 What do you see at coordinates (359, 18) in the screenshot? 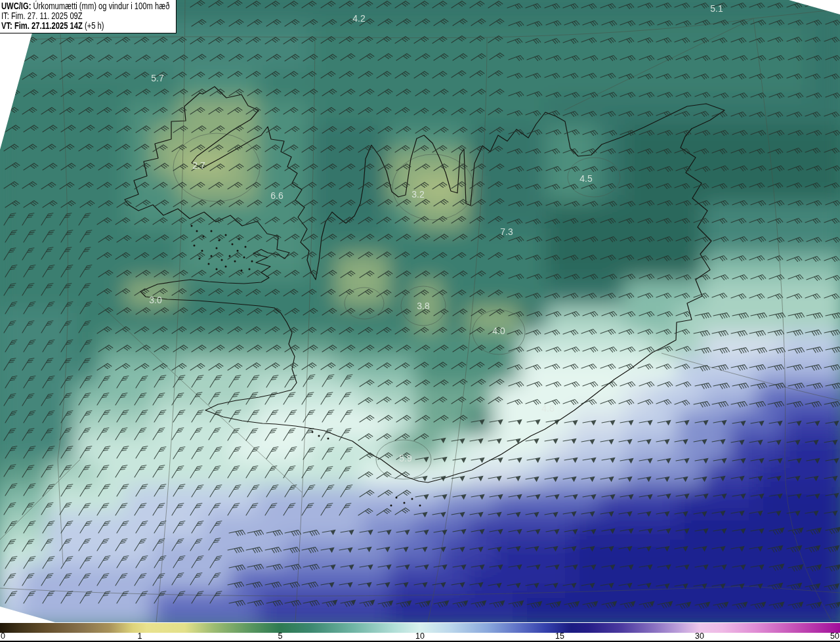
I see `svg-text: 4.2` at bounding box center [359, 18].